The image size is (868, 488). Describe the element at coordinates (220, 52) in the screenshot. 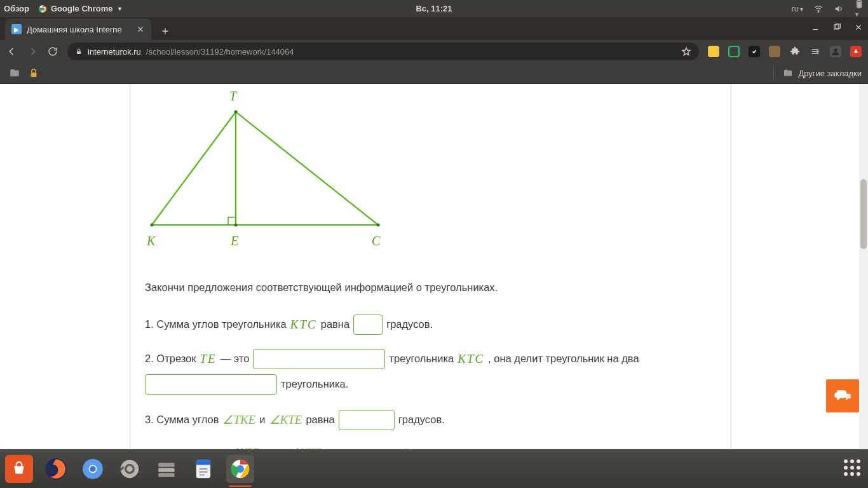

I see `url-path: /school/lesson/31192/homework/144064` at that location.